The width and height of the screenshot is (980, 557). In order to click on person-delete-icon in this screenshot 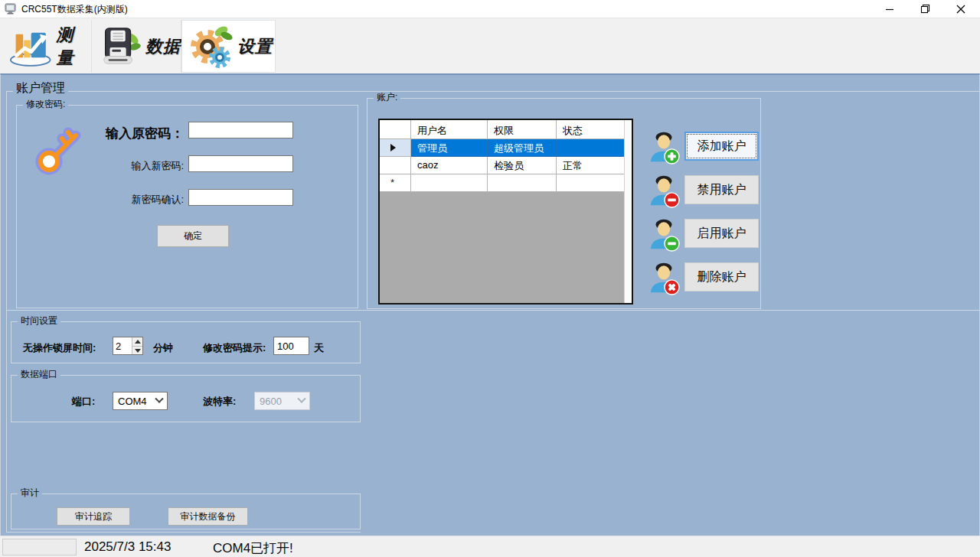, I will do `click(664, 278)`.